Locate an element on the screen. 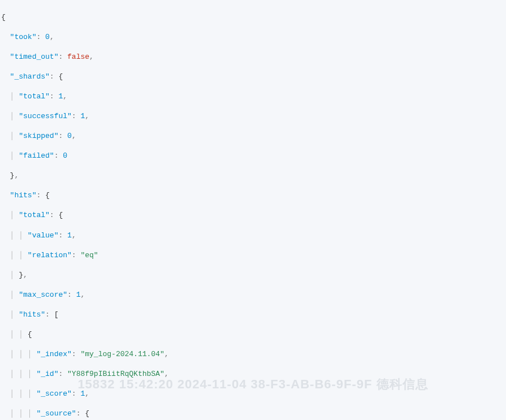 This screenshot has height=420, width=506. key-index: _index is located at coordinates (54, 354).